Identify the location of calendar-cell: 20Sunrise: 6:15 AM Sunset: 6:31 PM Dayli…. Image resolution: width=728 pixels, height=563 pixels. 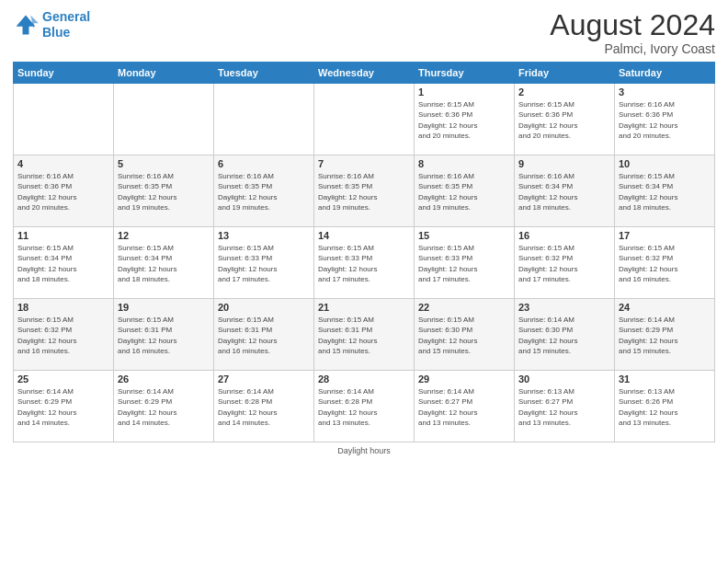
(265, 335).